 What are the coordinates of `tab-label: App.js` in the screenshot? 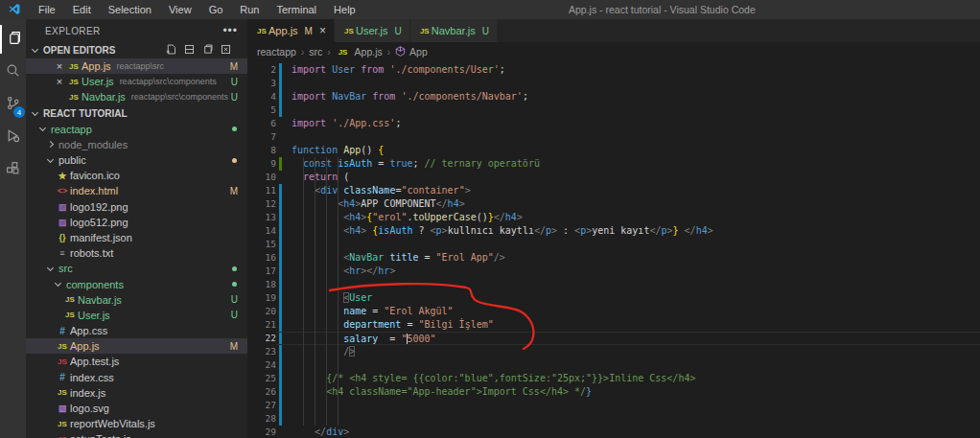 It's located at (284, 31).